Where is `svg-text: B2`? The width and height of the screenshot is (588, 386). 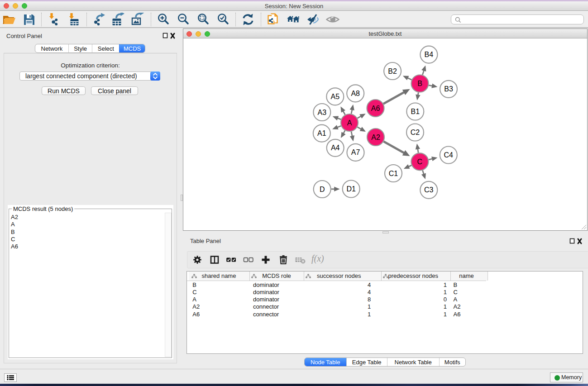 svg-text: B2 is located at coordinates (392, 71).